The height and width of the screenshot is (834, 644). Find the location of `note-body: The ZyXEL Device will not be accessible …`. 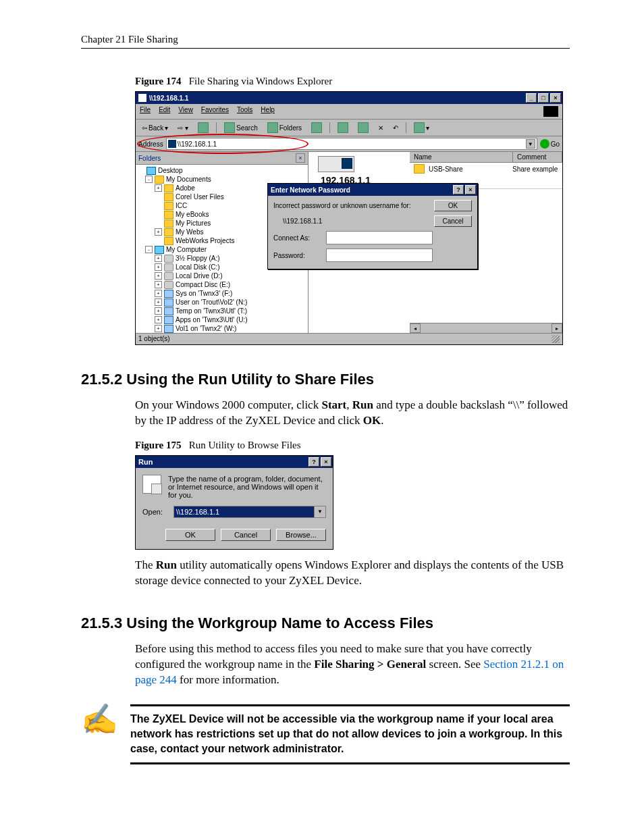

note-body: The ZyXEL Device will not be accessible … is located at coordinates (350, 735).